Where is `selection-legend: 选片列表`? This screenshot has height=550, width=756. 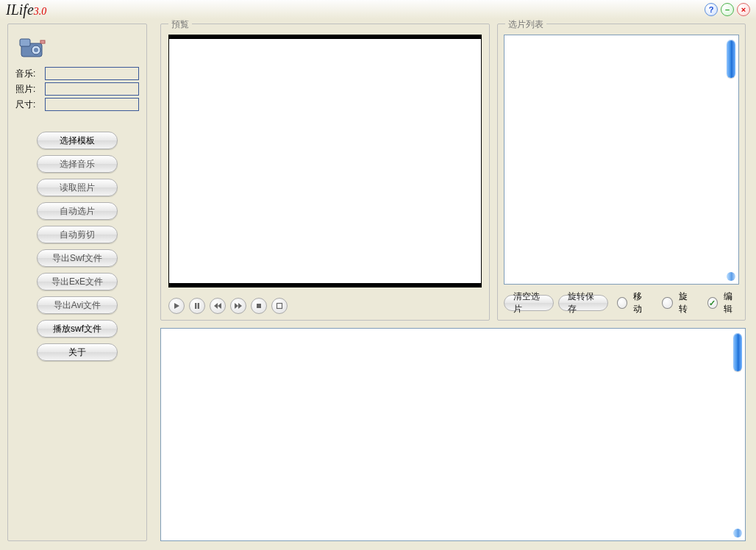 selection-legend: 选片列表 is located at coordinates (526, 25).